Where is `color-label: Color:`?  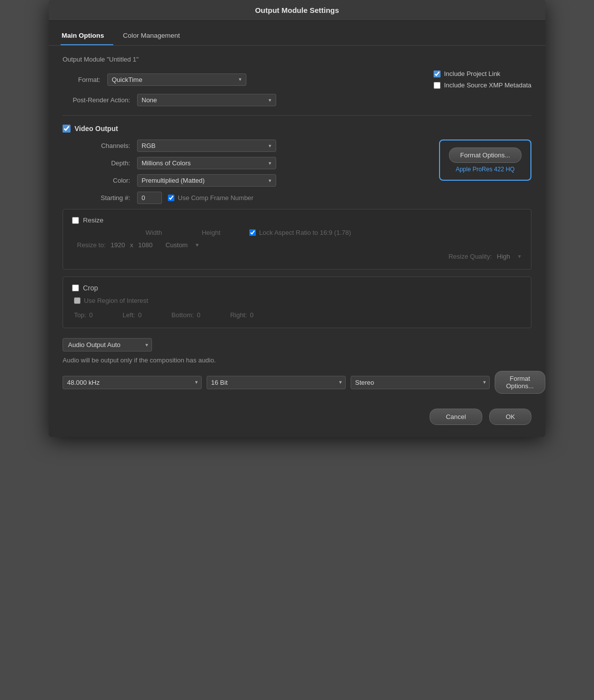
color-label: Color: is located at coordinates (100, 181).